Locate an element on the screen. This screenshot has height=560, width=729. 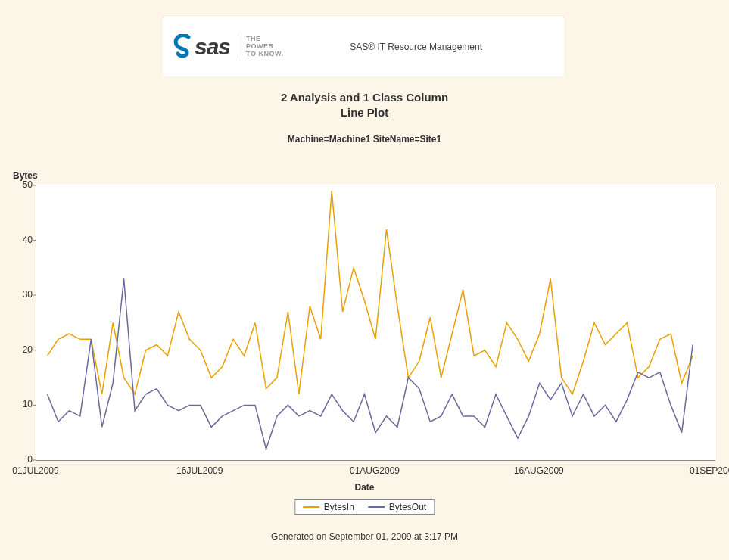
x-tick-label: 16JUL2009 is located at coordinates (200, 471).